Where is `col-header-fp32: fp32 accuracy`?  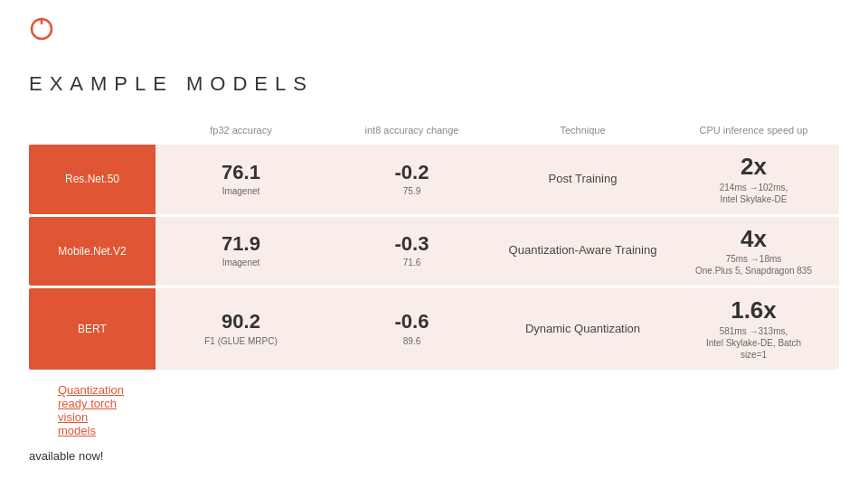 col-header-fp32: fp32 accuracy is located at coordinates (241, 133).